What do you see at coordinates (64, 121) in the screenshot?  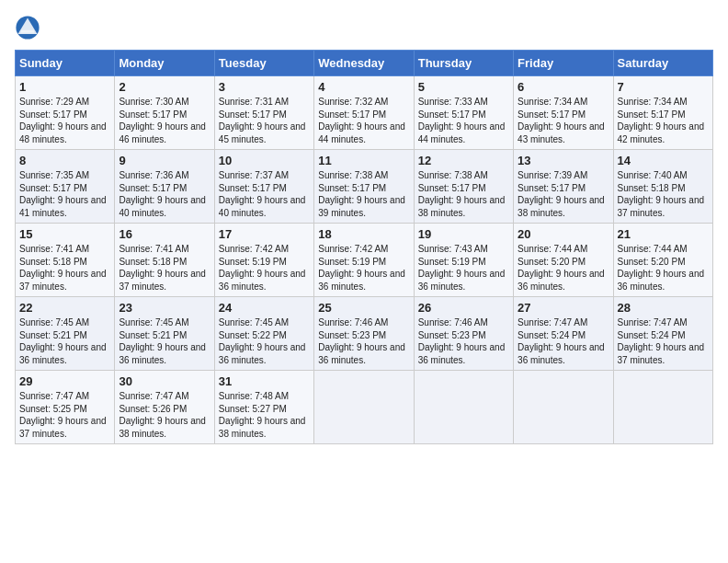 I see `day-info: Sunrise: 7:29 AMSunset: 5:17 PMDaylight:…` at bounding box center [64, 121].